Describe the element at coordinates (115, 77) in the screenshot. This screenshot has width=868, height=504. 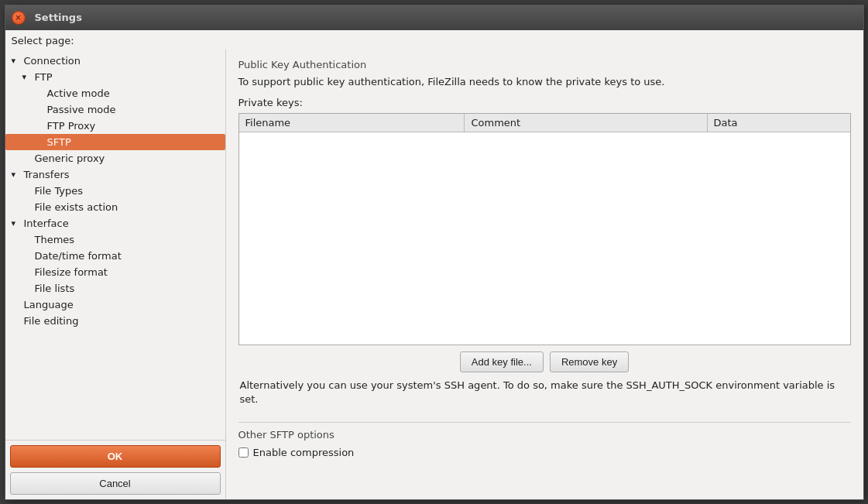
I see `sidebar-item-ftp: ▾FTP` at that location.